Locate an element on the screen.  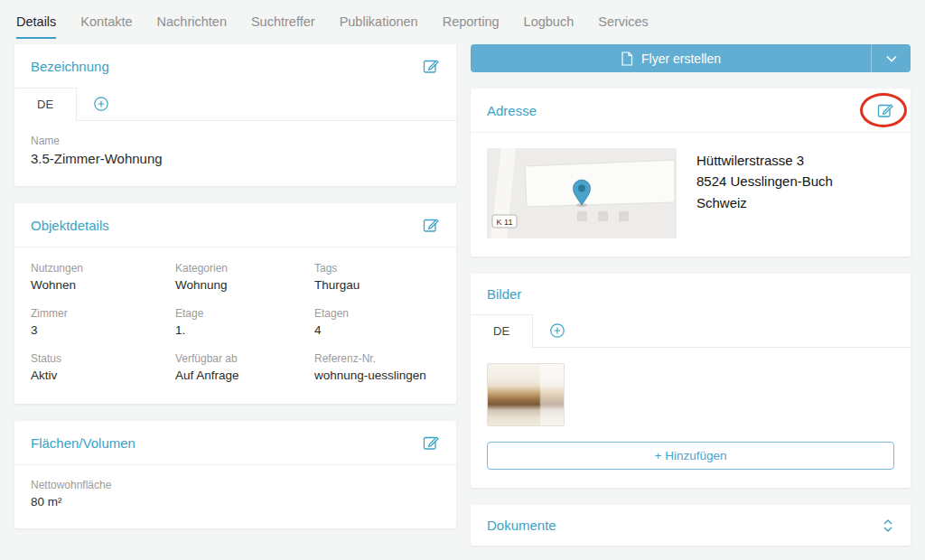
address-line-city: 8524 Uesslingen-Buch is located at coordinates (764, 181).